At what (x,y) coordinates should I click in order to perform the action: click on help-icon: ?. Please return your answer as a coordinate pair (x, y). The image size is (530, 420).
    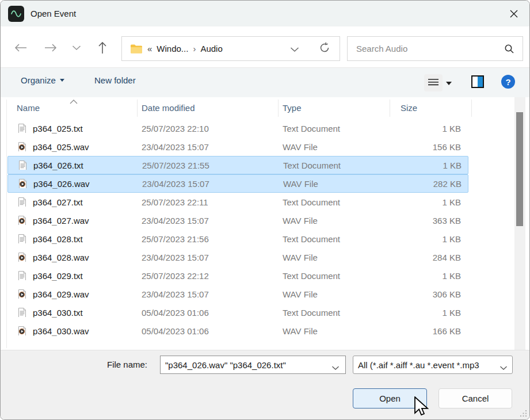
    Looking at the image, I should click on (508, 82).